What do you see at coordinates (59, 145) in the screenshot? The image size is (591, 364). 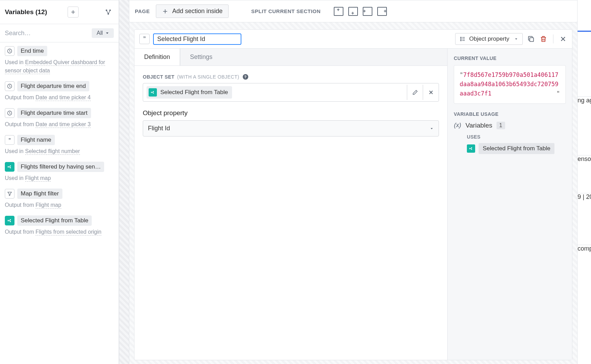 I see `variable-item: ” Flight name Used in Selected flight nu…` at bounding box center [59, 145].